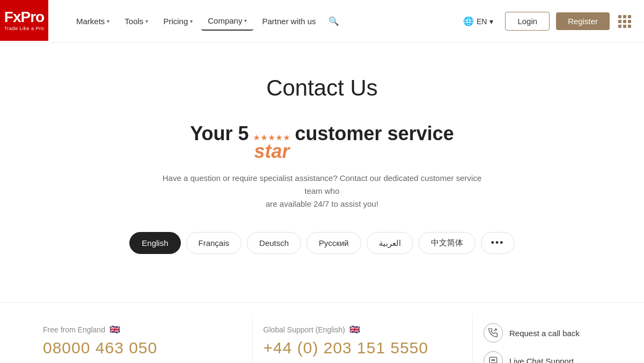 Image resolution: width=644 pixels, height=363 pixels. I want to click on logo-tagline: Trade Like a Pro, so click(24, 28).